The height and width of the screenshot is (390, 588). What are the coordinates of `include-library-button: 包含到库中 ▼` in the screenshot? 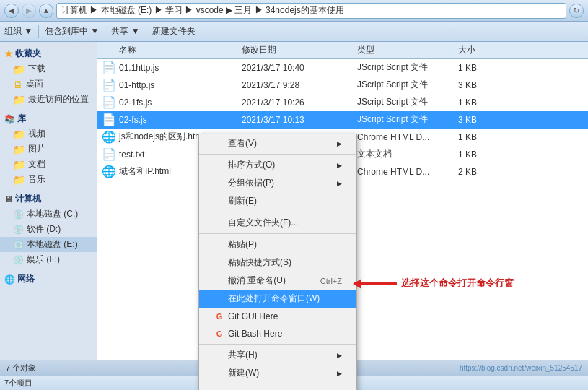 It's located at (72, 32).